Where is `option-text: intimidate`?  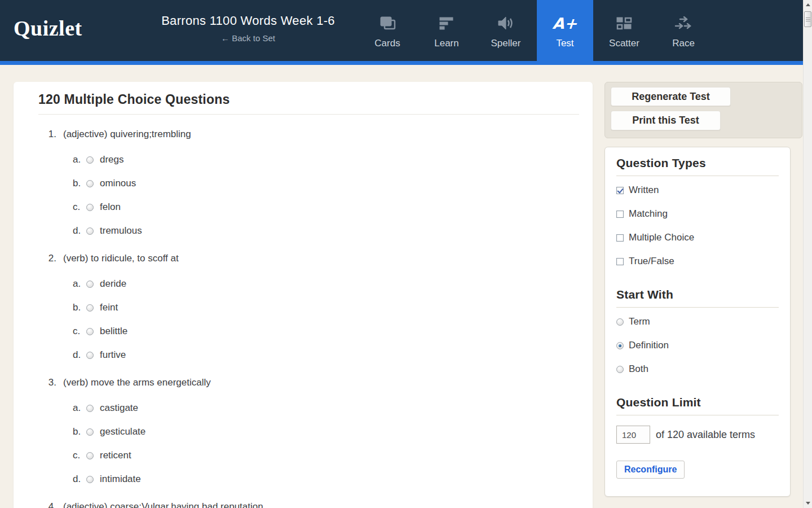 option-text: intimidate is located at coordinates (121, 479).